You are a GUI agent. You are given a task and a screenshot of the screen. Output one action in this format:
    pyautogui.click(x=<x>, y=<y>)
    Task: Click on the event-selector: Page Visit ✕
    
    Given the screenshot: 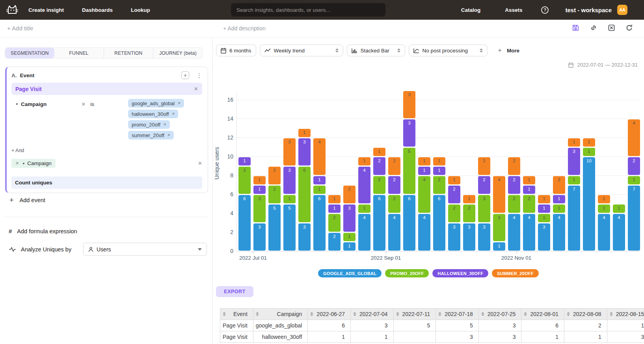 What is the action you would take?
    pyautogui.click(x=107, y=89)
    